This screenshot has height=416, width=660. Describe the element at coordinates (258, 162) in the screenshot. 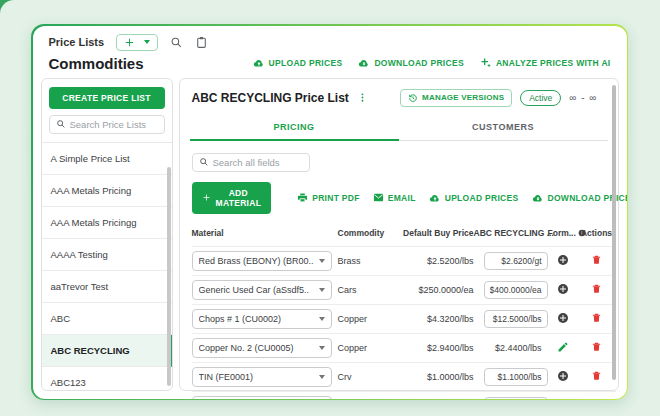

I see `search-all-fields-input` at that location.